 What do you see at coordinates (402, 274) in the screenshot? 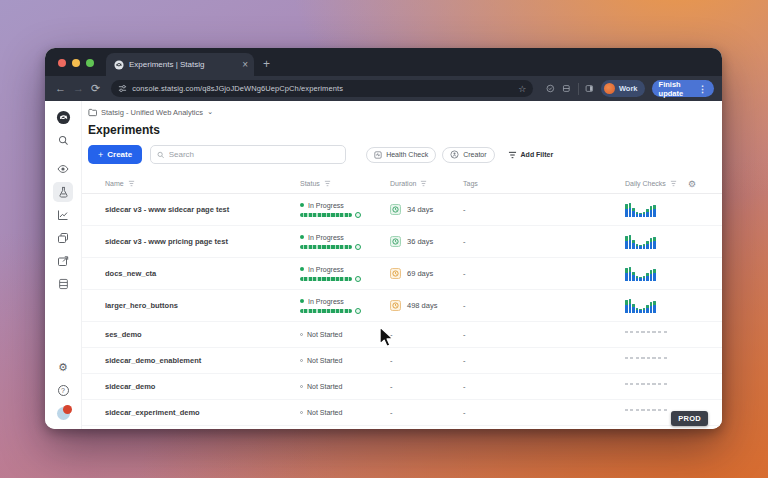
I see `table-row: docs_new_cta In Progress 69 days -` at bounding box center [402, 274].